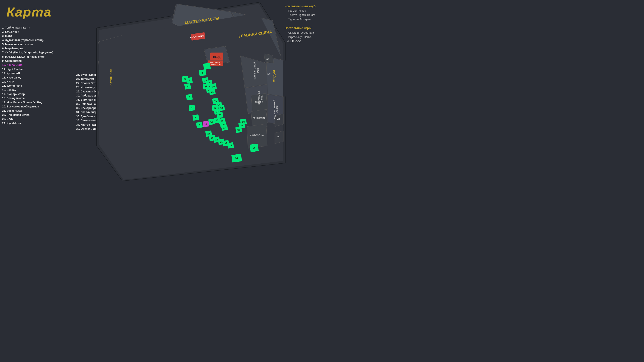 The image size is (644, 362). I want to click on svg-text: 15, so click(216, 101).